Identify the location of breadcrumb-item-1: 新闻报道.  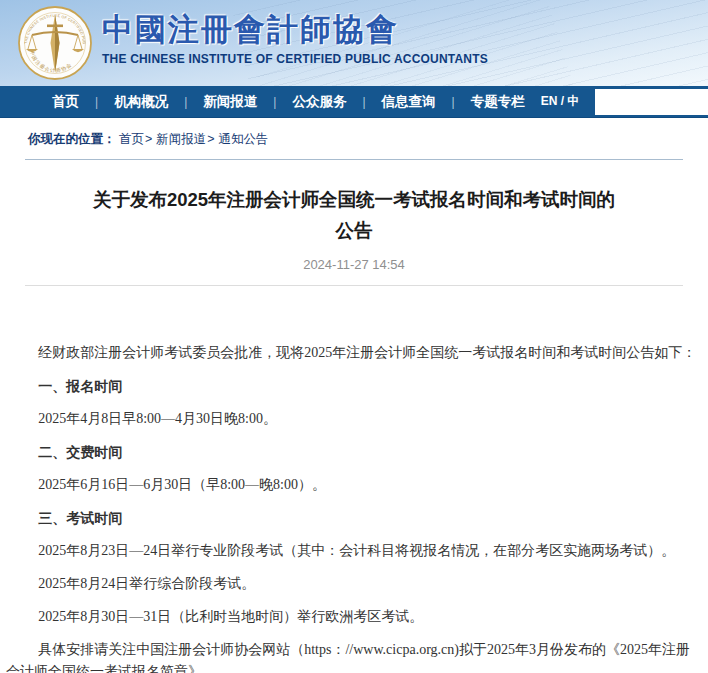
(181, 139).